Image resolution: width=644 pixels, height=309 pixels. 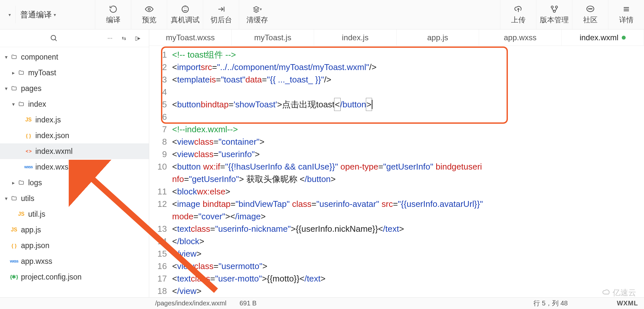 What do you see at coordinates (75, 183) in the screenshot?
I see `folder-logs: ▸logs` at bounding box center [75, 183].